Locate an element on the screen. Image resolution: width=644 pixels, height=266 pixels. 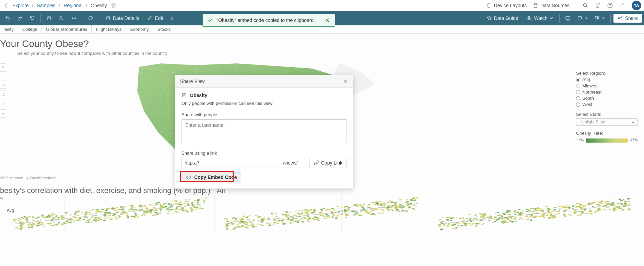
filter-panel: Select Region: (All) Midwest Northeast S… is located at coordinates (607, 107).